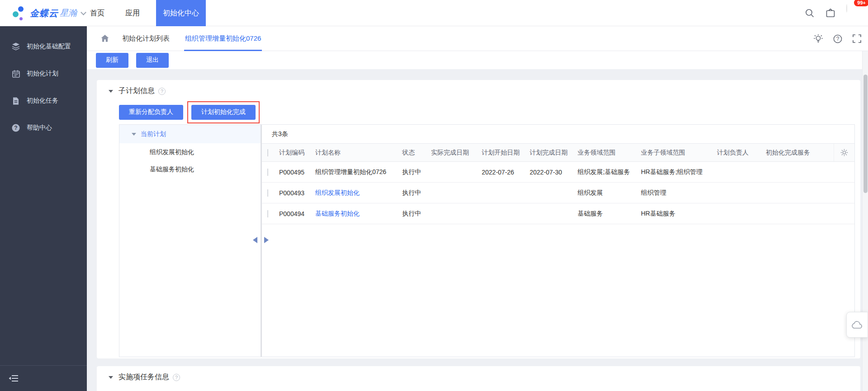 The width and height of the screenshot is (868, 391). Describe the element at coordinates (838, 39) in the screenshot. I see `breadcrumb-tools: ?` at that location.